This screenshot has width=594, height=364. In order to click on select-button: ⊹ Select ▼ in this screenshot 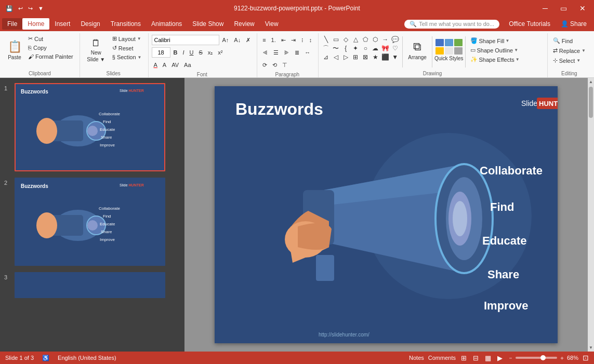, I will do `click(570, 60)`.